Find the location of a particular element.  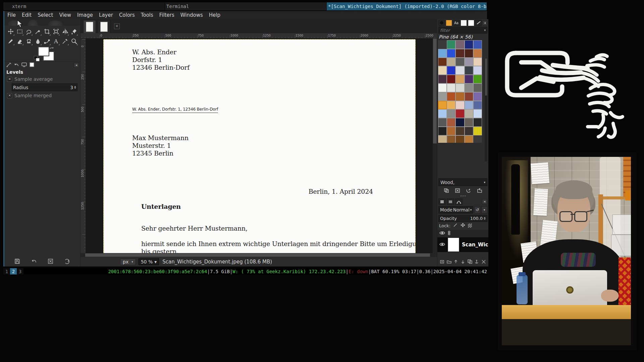

visibility-header-icon is located at coordinates (442, 233).